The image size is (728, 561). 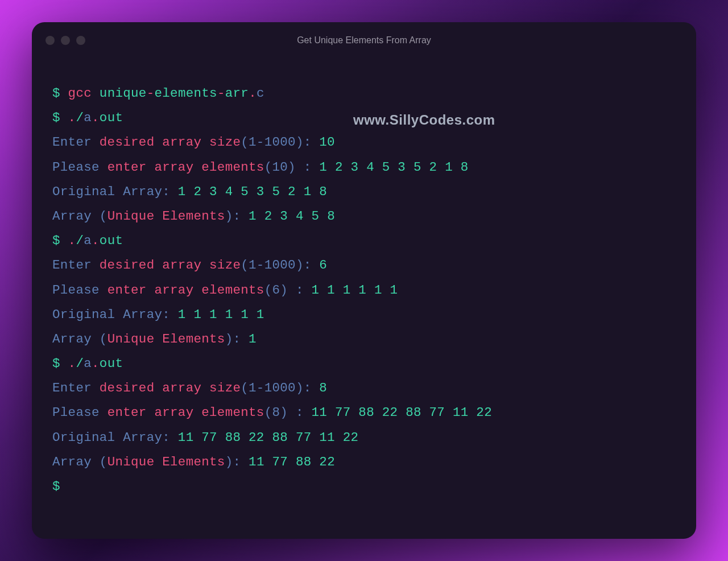 I want to click on maximize-icon, so click(x=81, y=40).